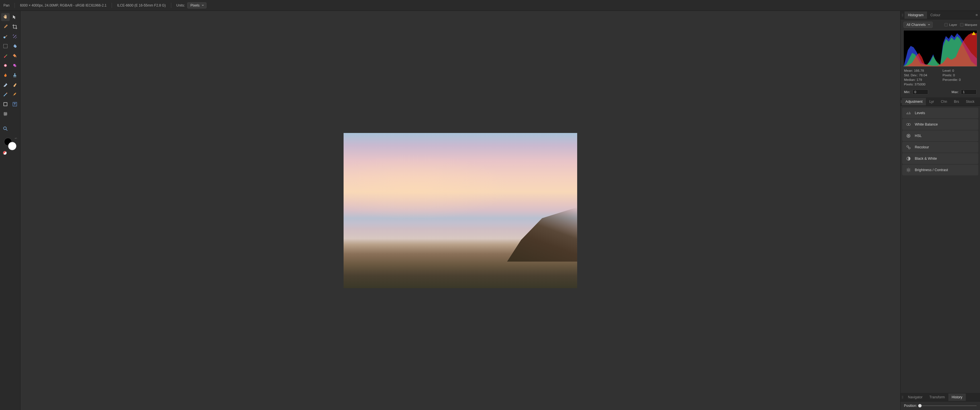 The image size is (980, 410). Describe the element at coordinates (908, 136) in the screenshot. I see `hsl-icon` at that location.